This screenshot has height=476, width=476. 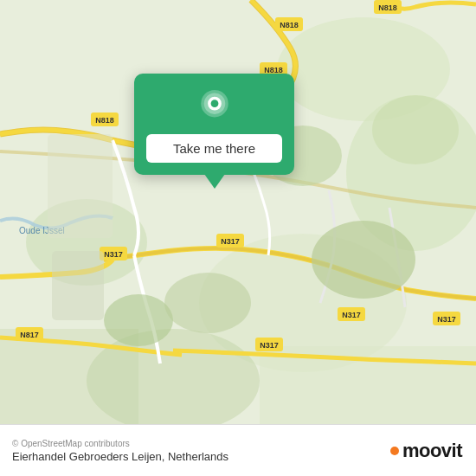 I want to click on moovit-logo-icon: moovit, so click(x=426, y=451).